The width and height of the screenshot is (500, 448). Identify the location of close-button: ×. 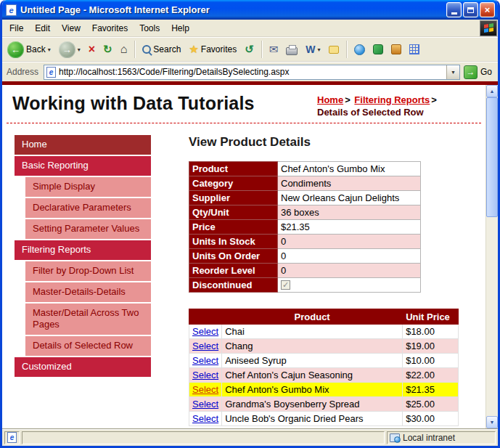
(488, 10).